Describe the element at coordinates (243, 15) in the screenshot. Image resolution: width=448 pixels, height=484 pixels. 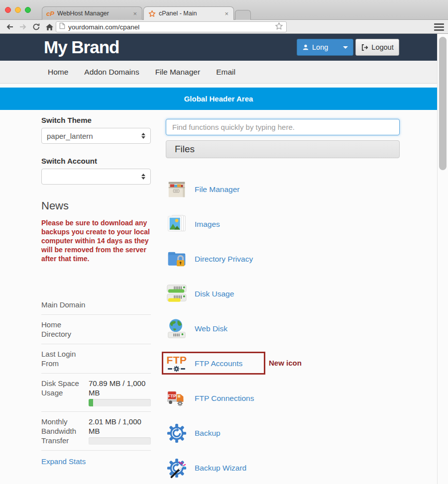
I see `new-tab-button` at that location.